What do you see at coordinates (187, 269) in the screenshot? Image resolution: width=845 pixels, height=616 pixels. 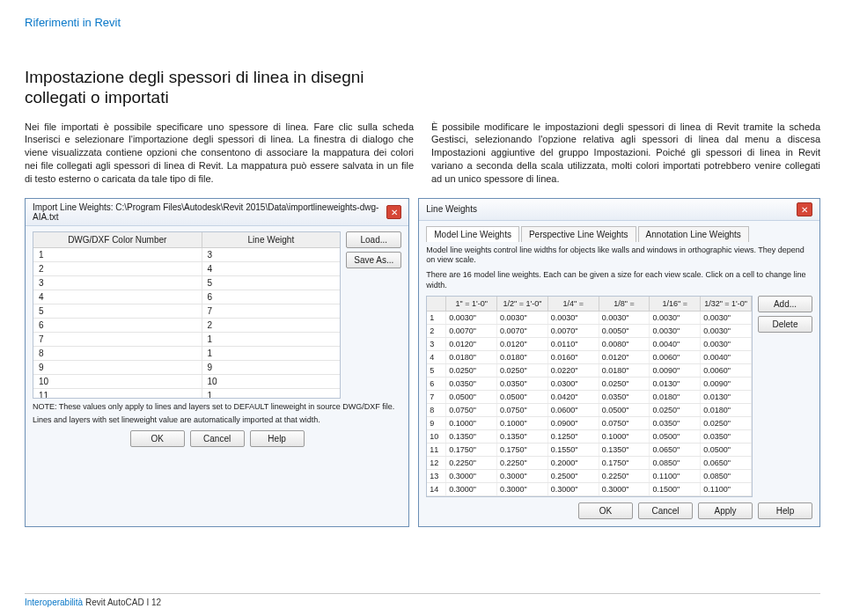 I see `table-row: 24` at bounding box center [187, 269].